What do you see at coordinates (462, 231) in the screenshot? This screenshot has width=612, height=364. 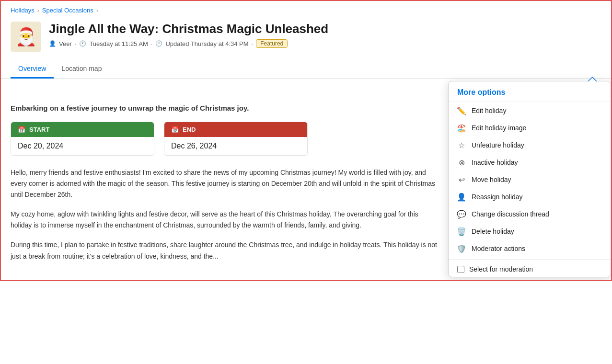 I see `delete-icon: 🗑️` at bounding box center [462, 231].